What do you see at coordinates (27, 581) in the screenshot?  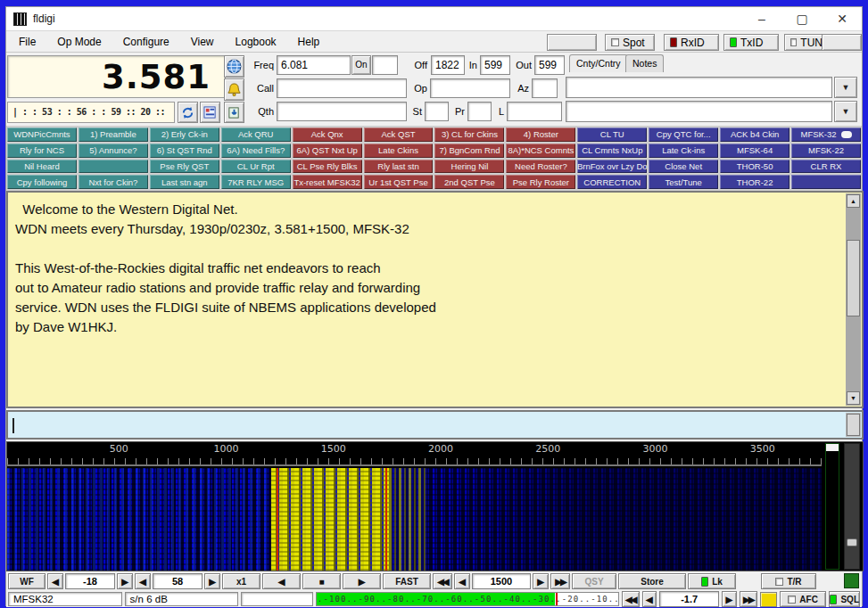 I see `wf-mode-button: WF` at bounding box center [27, 581].